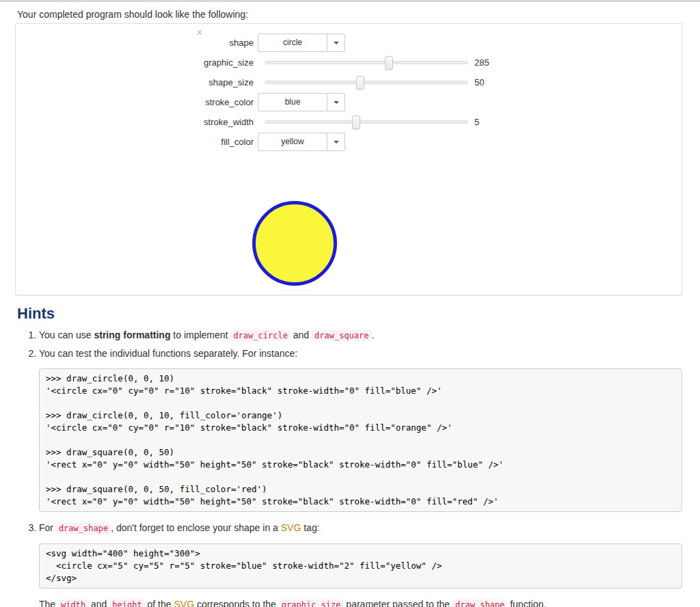 This screenshot has height=607, width=700. What do you see at coordinates (398, 603) in the screenshot?
I see `text-run: parameter passed to the` at bounding box center [398, 603].